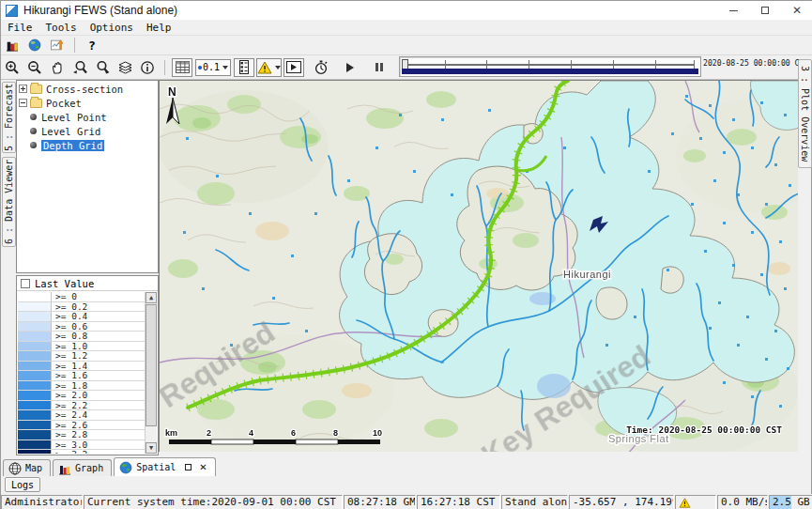  I want to click on legend-row: >= 1.6, so click(81, 376).